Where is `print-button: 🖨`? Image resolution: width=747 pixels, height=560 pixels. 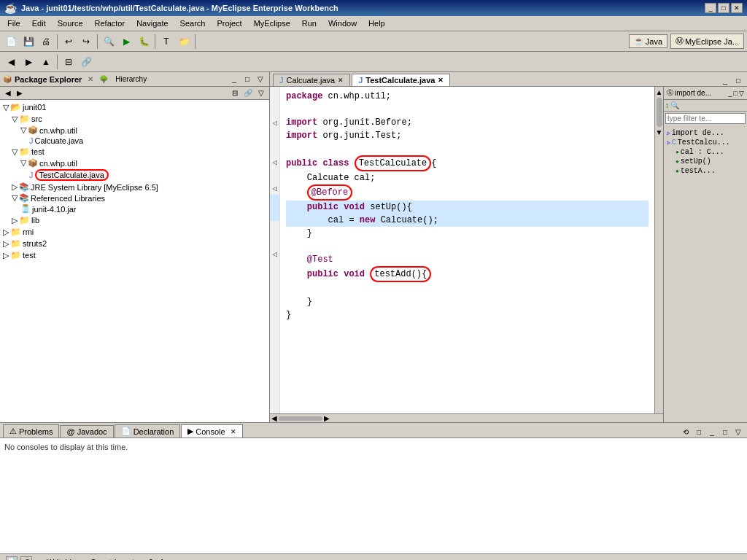
print-button: 🖨 is located at coordinates (46, 42).